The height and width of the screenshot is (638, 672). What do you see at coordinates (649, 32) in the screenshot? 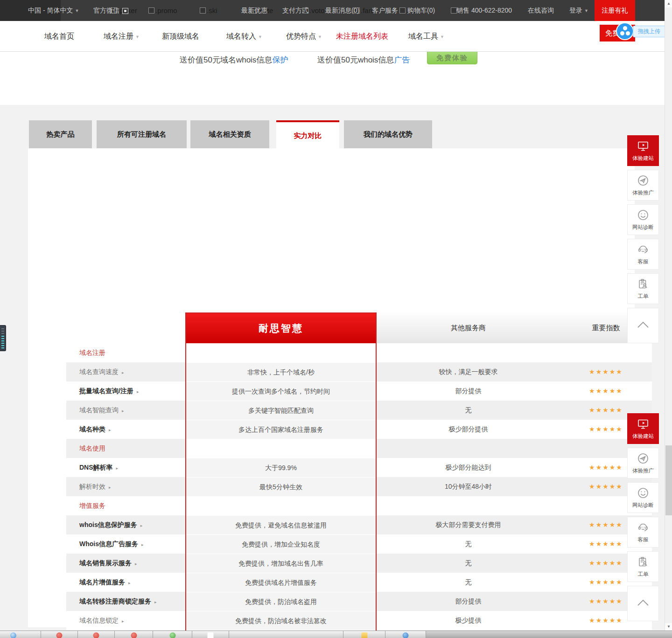
I see `drag-upload-button: 拖拽上传` at bounding box center [649, 32].